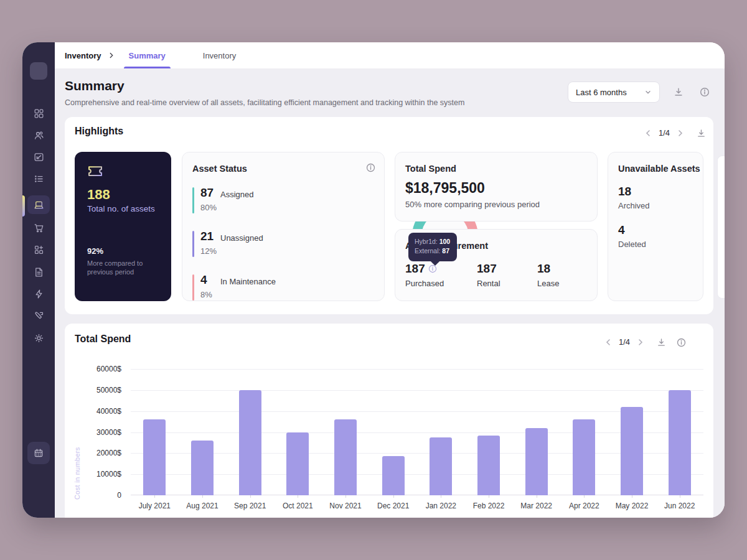  What do you see at coordinates (489, 275) in the screenshot?
I see `procurement-stat-rental: 187 Rental` at bounding box center [489, 275].